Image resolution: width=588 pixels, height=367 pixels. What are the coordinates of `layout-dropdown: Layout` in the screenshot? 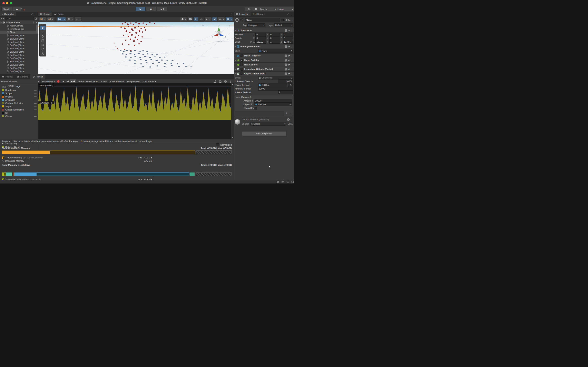 It's located at (285, 9).